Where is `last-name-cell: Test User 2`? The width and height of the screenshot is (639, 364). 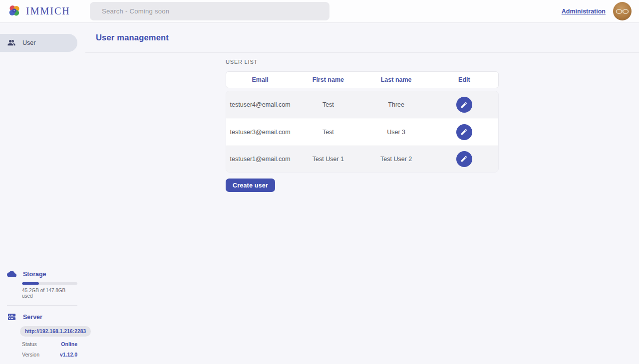
last-name-cell: Test User 2 is located at coordinates (396, 159).